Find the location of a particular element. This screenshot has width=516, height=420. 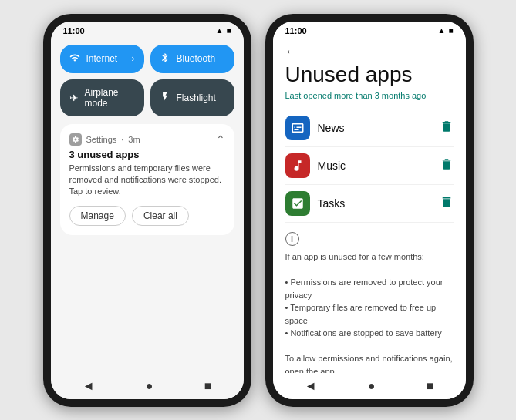

info-bullet-3: • Notifications are stopped to save batt… is located at coordinates (364, 333).